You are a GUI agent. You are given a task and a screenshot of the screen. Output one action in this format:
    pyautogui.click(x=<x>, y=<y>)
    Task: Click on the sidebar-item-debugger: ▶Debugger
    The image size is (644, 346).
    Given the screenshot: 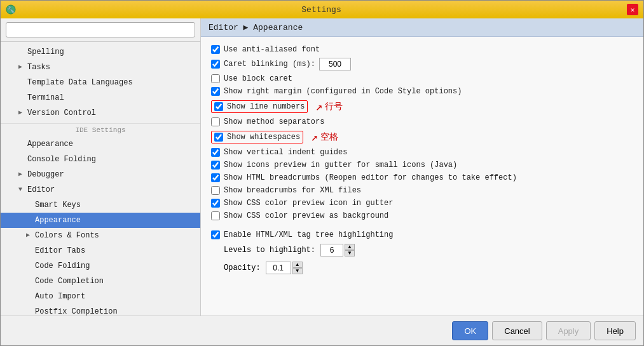 What is the action you would take?
    pyautogui.click(x=100, y=175)
    